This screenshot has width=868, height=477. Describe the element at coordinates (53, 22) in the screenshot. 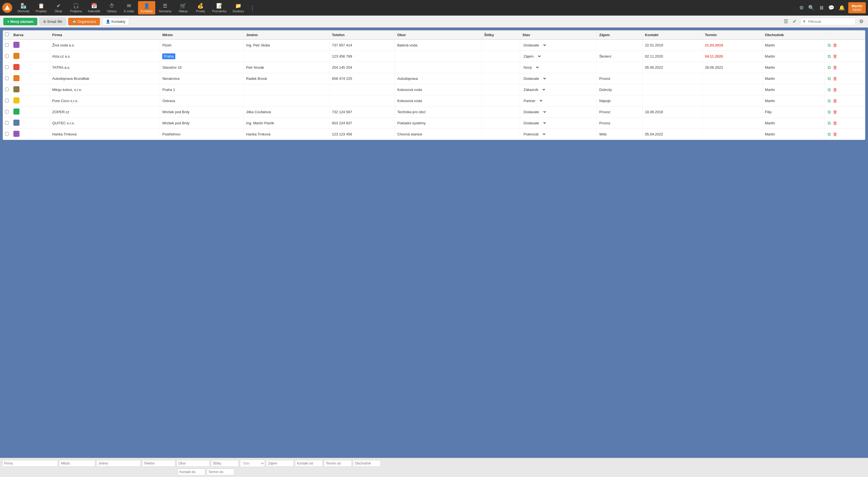

I see `clear-filter-button: ⊘ Smaž filtr` at that location.